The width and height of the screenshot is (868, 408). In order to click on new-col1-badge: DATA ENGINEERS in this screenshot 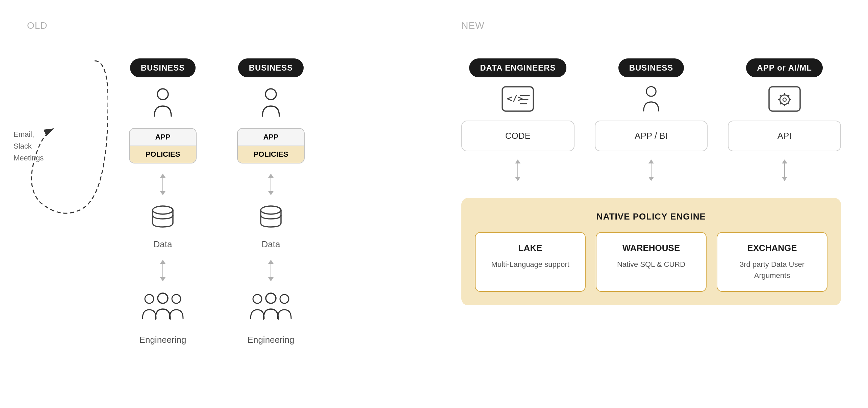, I will do `click(518, 68)`.